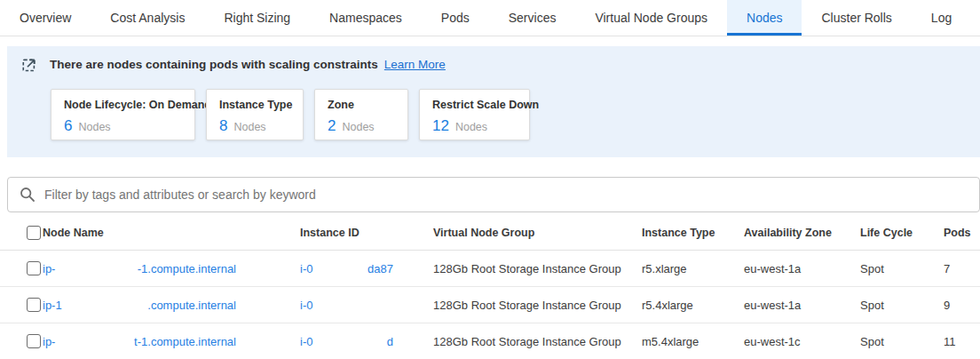 This screenshot has width=980, height=359. I want to click on select-all-checkbox, so click(34, 233).